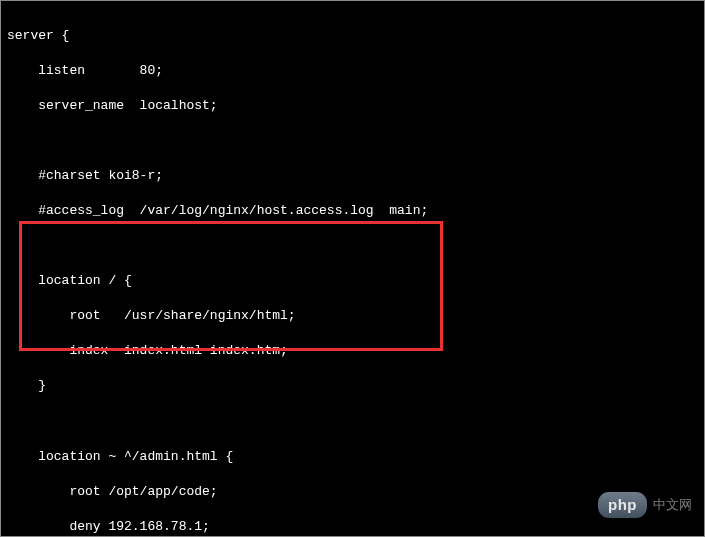 This screenshot has height=537, width=705. I want to click on code-line: location / {, so click(352, 281).